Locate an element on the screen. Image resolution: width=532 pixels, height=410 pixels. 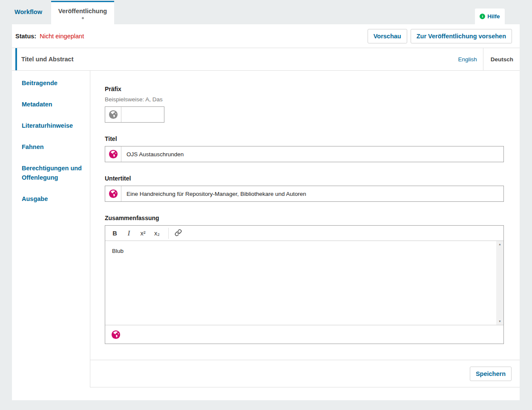
sidebar-item-ausgabe: Ausgabe is located at coordinates (53, 199).